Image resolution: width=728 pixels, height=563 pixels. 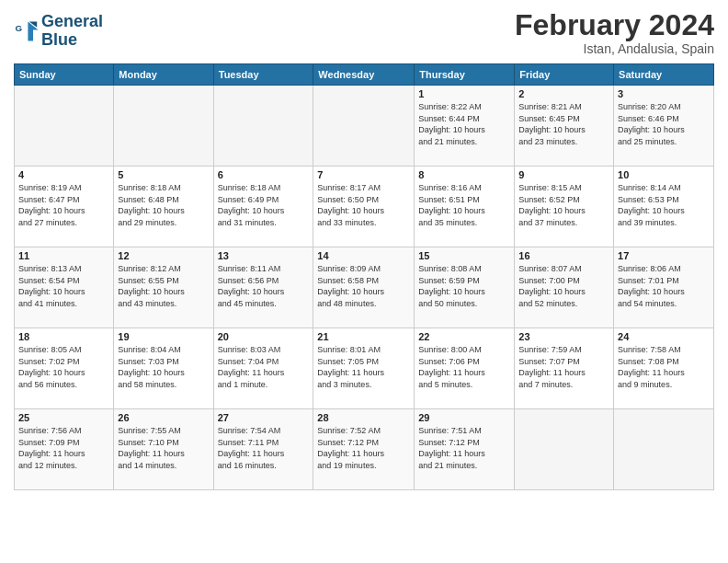 What do you see at coordinates (564, 207) in the screenshot?
I see `calendar-cell: 9Sunrise: 8:15 AM Sunset: 6:52 PM Daylig…` at bounding box center [564, 207].